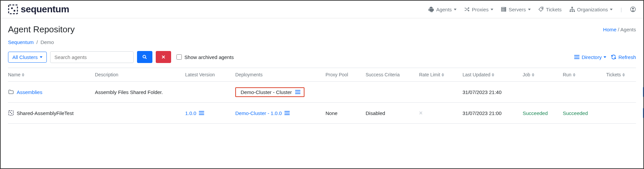 This screenshot has height=169, width=644. What do you see at coordinates (45, 9) in the screenshot?
I see `brand-name: sequentum` at bounding box center [45, 9].